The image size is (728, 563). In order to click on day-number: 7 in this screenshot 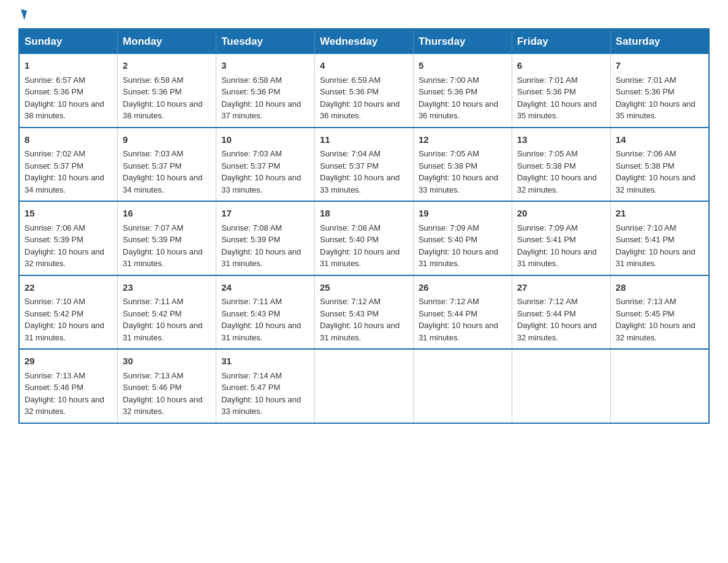, I will do `click(659, 66)`.